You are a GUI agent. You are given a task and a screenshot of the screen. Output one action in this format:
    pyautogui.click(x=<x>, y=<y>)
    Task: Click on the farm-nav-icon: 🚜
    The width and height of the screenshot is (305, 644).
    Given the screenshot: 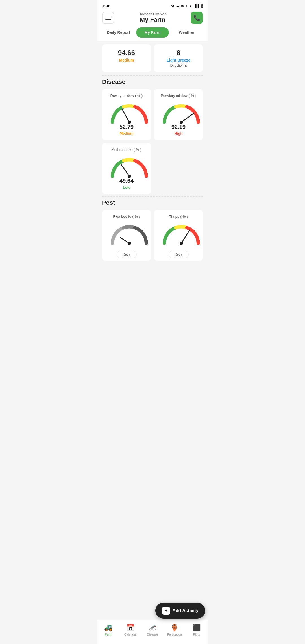 What is the action you would take?
    pyautogui.click(x=108, y=628)
    